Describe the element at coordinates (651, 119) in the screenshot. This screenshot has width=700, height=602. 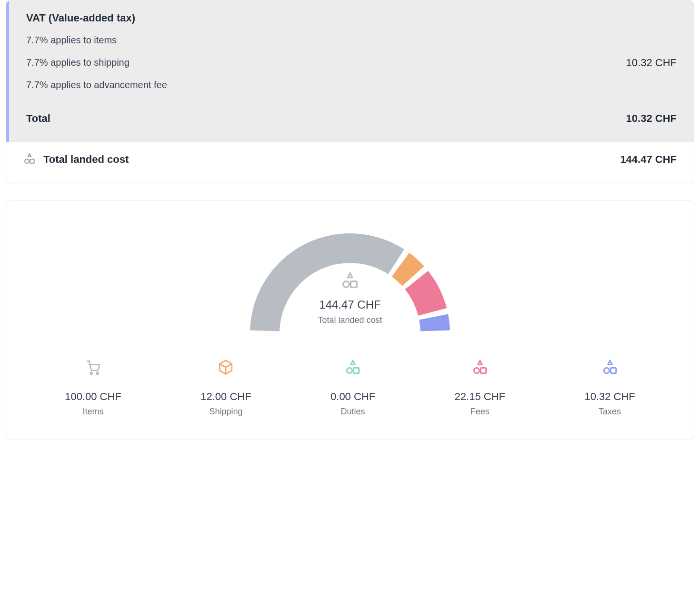
I see `vat-total-amount: 10.32 CHF` at that location.